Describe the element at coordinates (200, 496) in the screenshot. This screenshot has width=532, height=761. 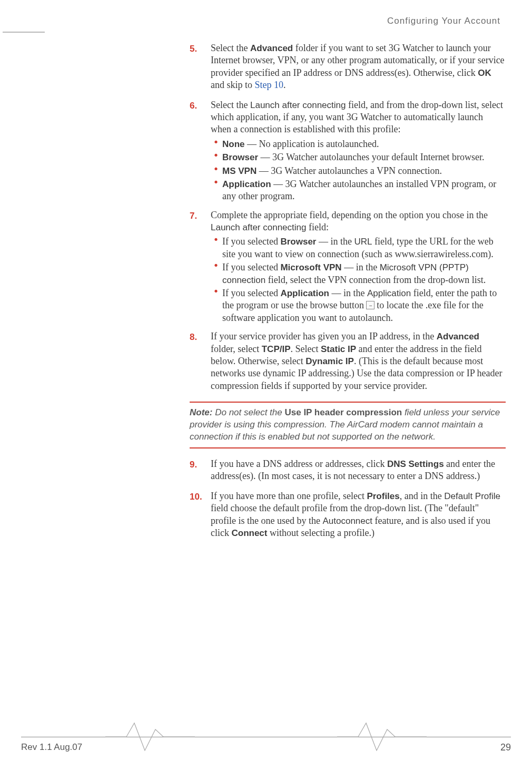
I see `step-number: 10.` at that location.